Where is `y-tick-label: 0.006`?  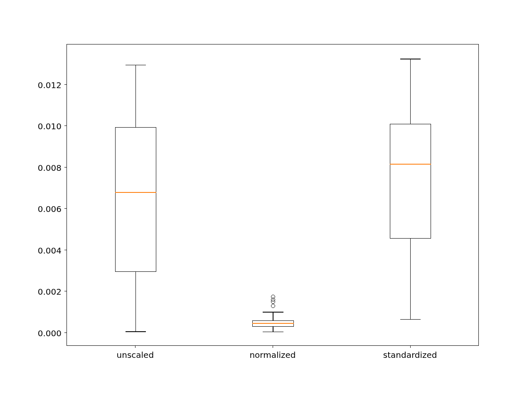
y-tick-label: 0.006 is located at coordinates (50, 209).